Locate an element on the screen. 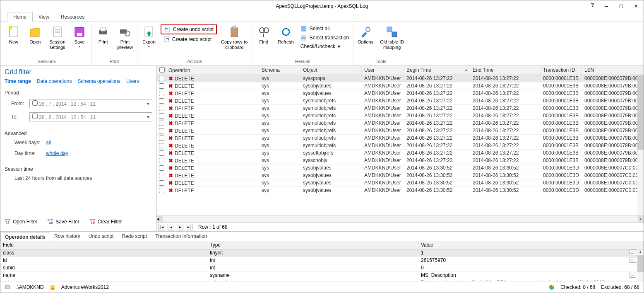 The height and width of the screenshot is (293, 644). detail-row: valuesql_variantDatabase trigger to audi… is located at coordinates (322, 280).